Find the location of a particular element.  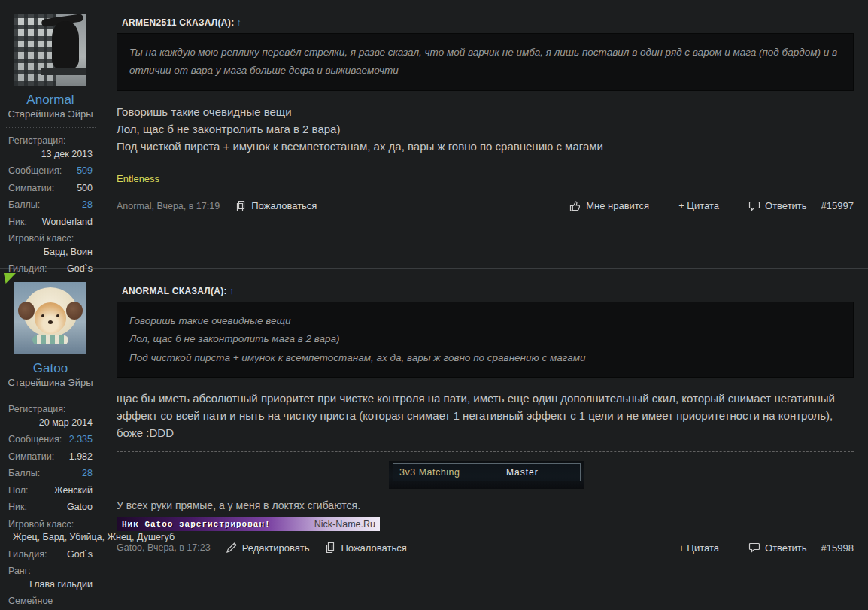

post-date: Anormal, Вчера, в 17:19 is located at coordinates (168, 206).